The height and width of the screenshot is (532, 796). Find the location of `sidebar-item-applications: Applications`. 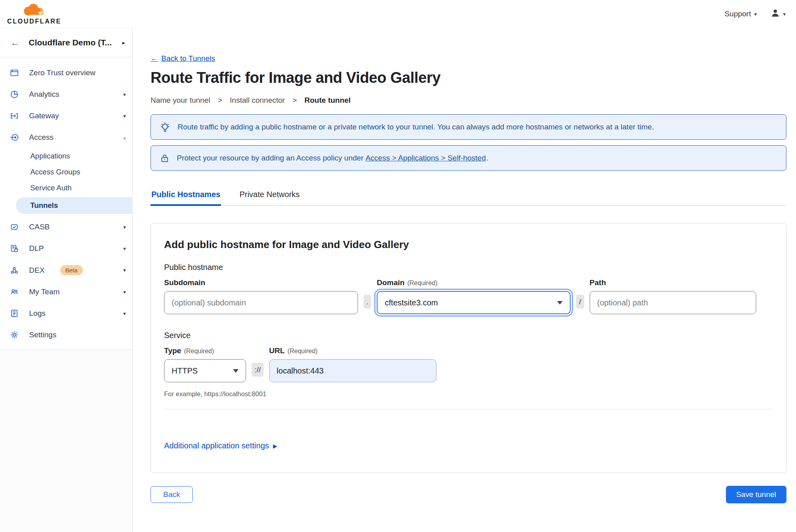

sidebar-item-applications: Applications is located at coordinates (66, 156).